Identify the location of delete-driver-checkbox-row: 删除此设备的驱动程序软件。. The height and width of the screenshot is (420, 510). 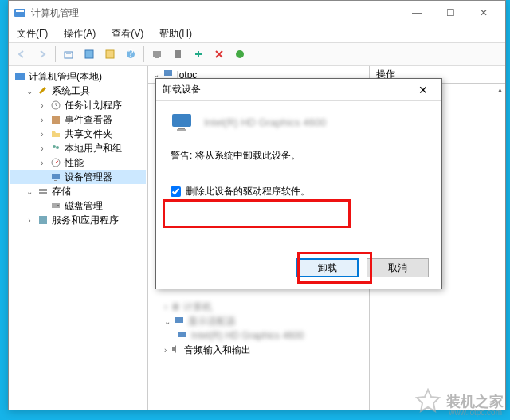
(299, 191).